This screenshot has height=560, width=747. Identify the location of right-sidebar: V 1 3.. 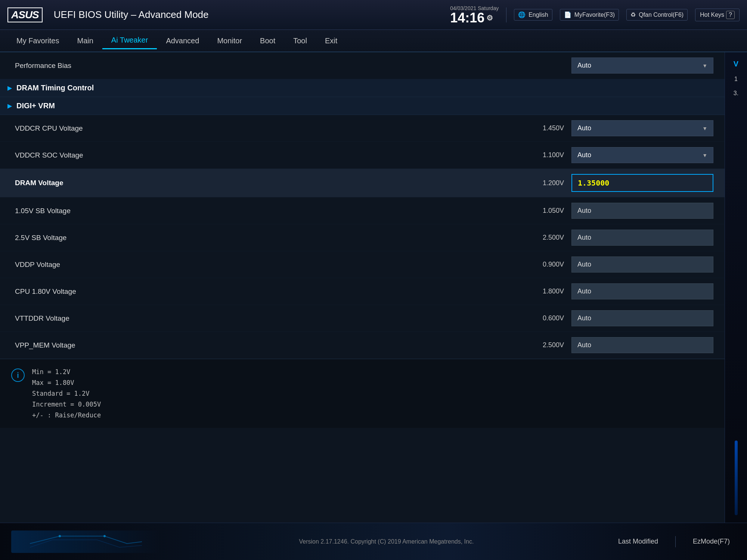
(736, 287).